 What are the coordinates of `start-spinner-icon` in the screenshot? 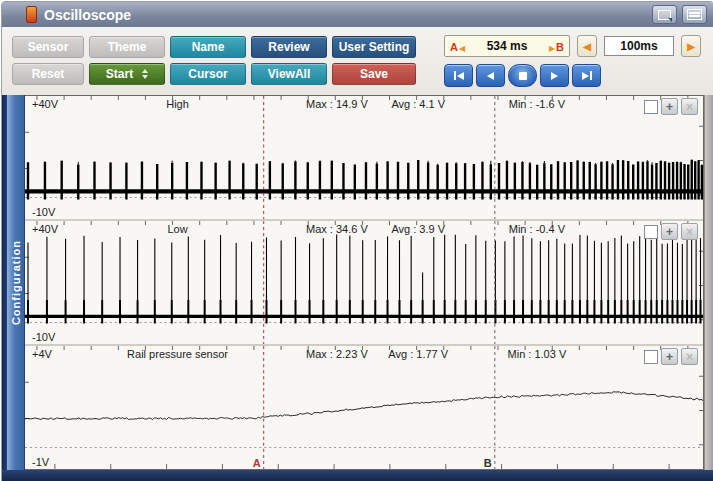 It's located at (145, 74).